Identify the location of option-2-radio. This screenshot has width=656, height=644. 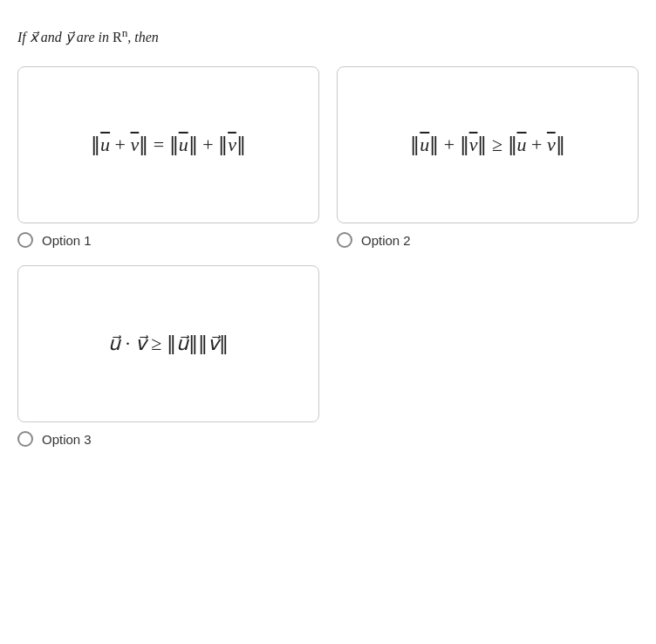
(345, 240).